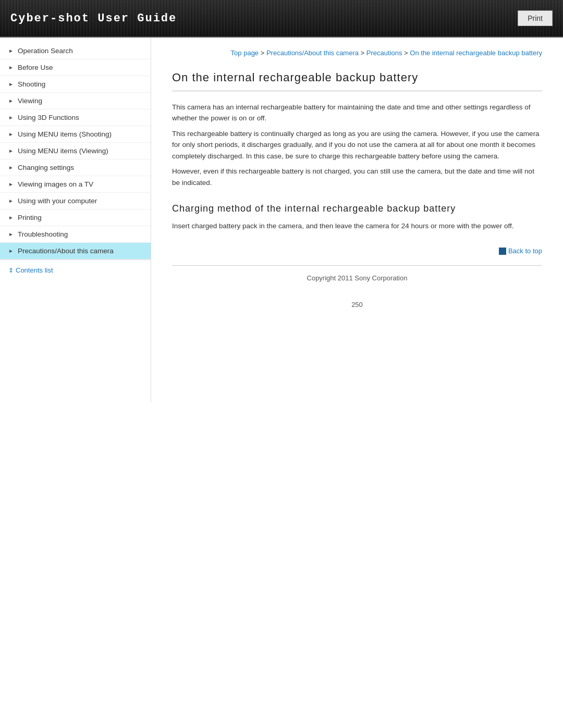 The width and height of the screenshot is (563, 728). I want to click on contents-list-icon: ⇕, so click(11, 270).